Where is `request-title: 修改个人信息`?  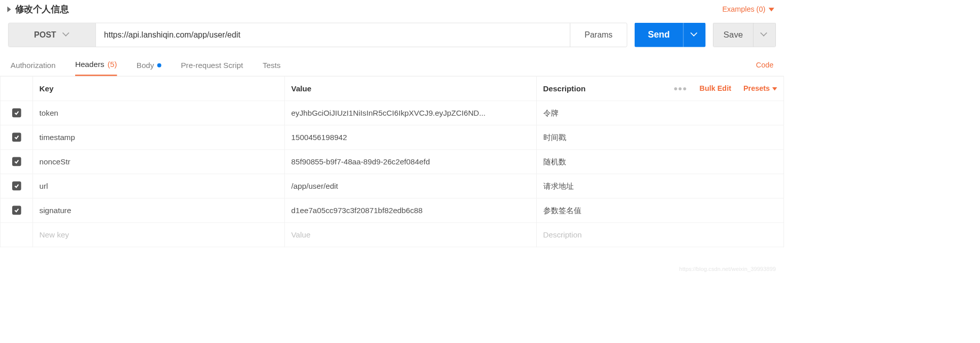
request-title: 修改个人信息 is located at coordinates (42, 9).